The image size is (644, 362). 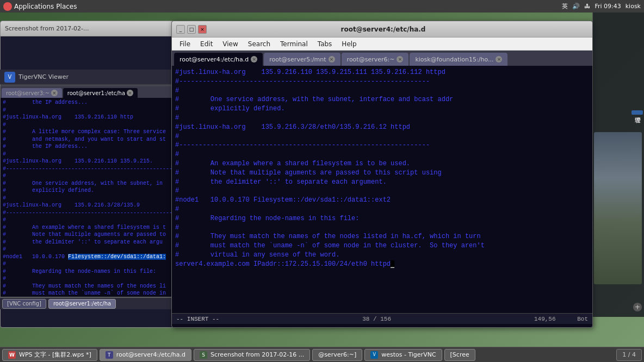 I want to click on line-5: # explicitly defined., so click(x=382, y=109).